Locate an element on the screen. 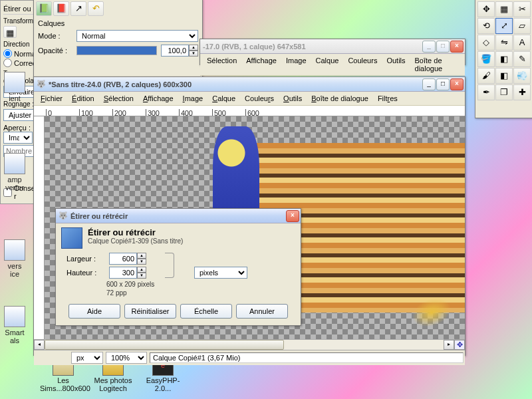 The image size is (532, 399). statusbar: px 100% Calque Copié#1 (3,67 Mio) is located at coordinates (249, 358).